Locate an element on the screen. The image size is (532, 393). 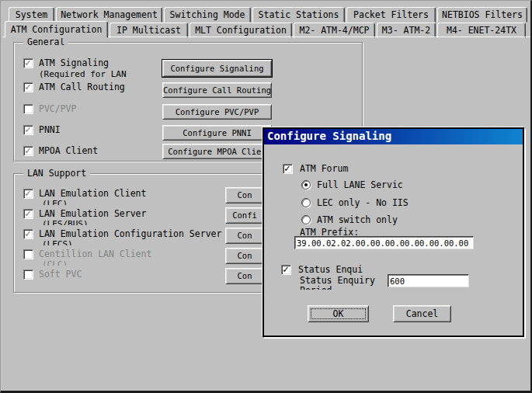
atm-prefix-input is located at coordinates (384, 242).